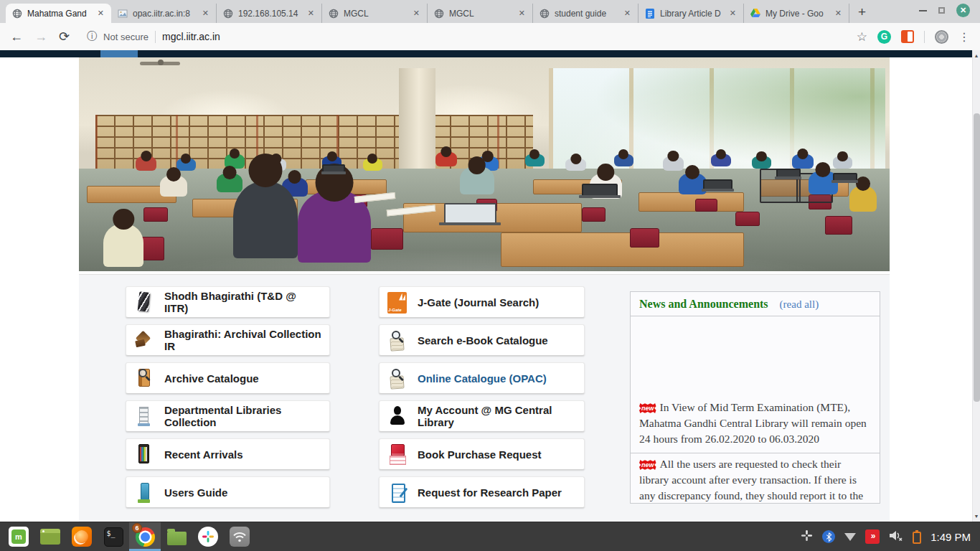 The width and height of the screenshot is (980, 551). What do you see at coordinates (482, 416) in the screenshot?
I see `link-my-account: My Account @ MG Central Library` at bounding box center [482, 416].